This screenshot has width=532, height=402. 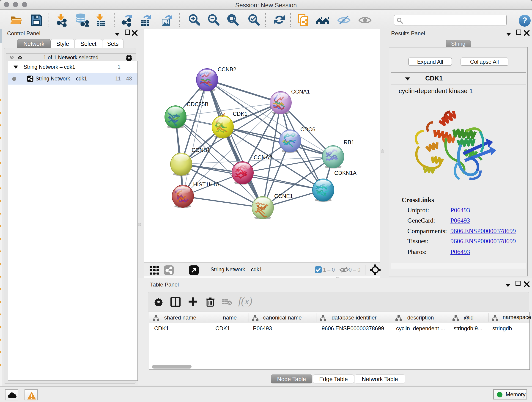 What do you see at coordinates (308, 129) in the screenshot?
I see `svg-text: CDC6` at bounding box center [308, 129].